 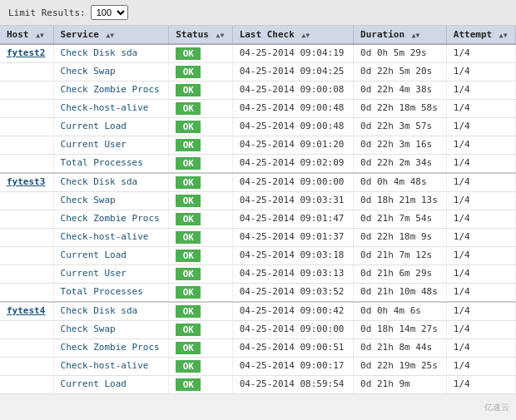 I want to click on last-check-cell: 04-25-2014 09:04:25, so click(x=293, y=72).